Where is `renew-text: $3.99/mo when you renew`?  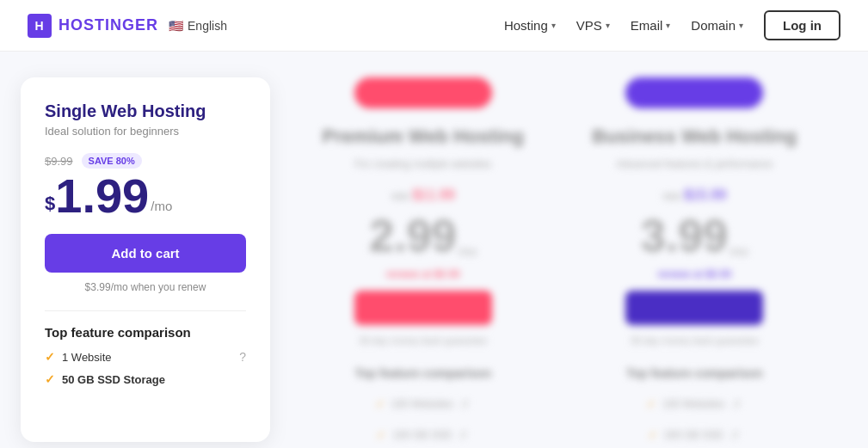 renew-text: $3.99/mo when you renew is located at coordinates (145, 287).